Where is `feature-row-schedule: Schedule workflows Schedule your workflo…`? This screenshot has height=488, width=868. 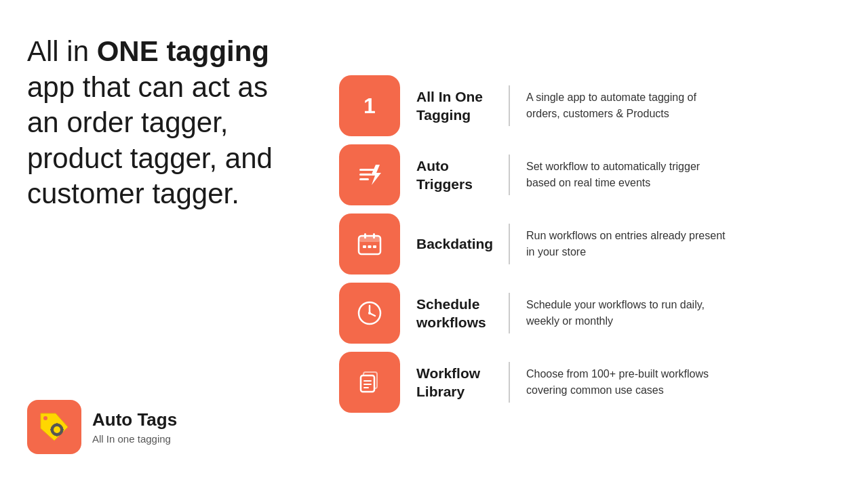
feature-row-schedule: Schedule workflows Schedule your workflo… is located at coordinates (590, 313).